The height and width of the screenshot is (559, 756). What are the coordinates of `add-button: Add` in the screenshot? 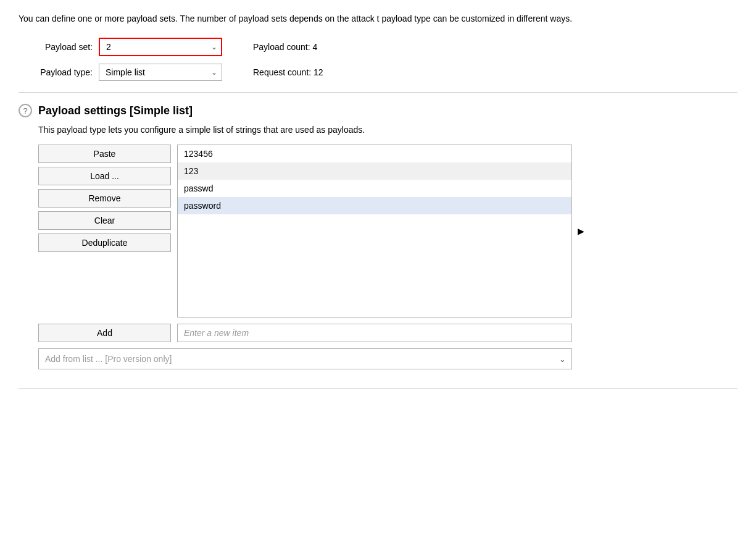 It's located at (105, 333).